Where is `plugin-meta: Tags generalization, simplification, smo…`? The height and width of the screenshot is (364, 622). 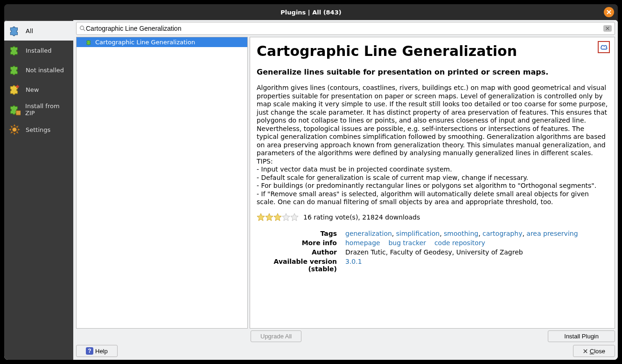 plugin-meta: Tags generalization, simplification, smo… is located at coordinates (432, 251).